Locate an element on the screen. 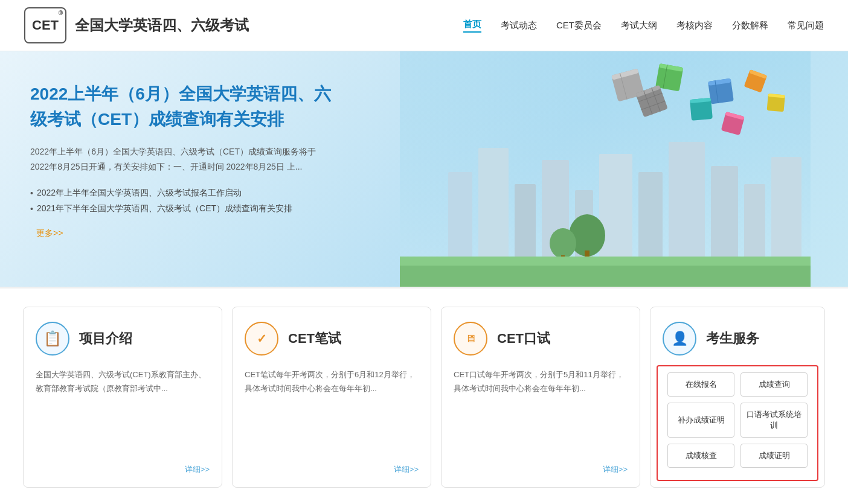 This screenshot has height=504, width=848. service-btn-reissue-cert: 补办成绩证明 is located at coordinates (701, 420).